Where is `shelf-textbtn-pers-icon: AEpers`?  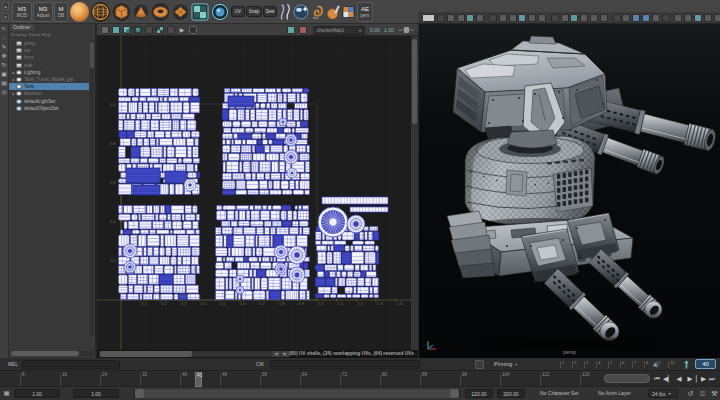 shelf-textbtn-pers-icon: AEpers is located at coordinates (365, 12).